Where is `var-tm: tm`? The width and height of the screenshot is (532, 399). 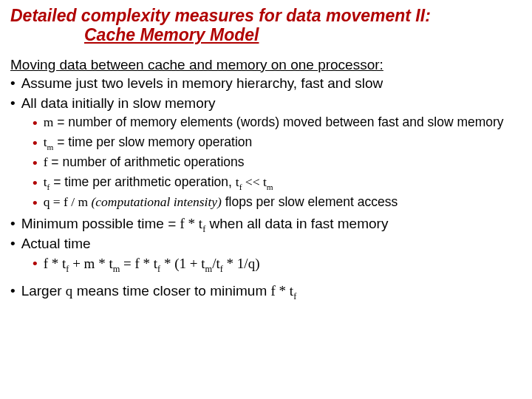
var-tm: tm is located at coordinates (49, 142).